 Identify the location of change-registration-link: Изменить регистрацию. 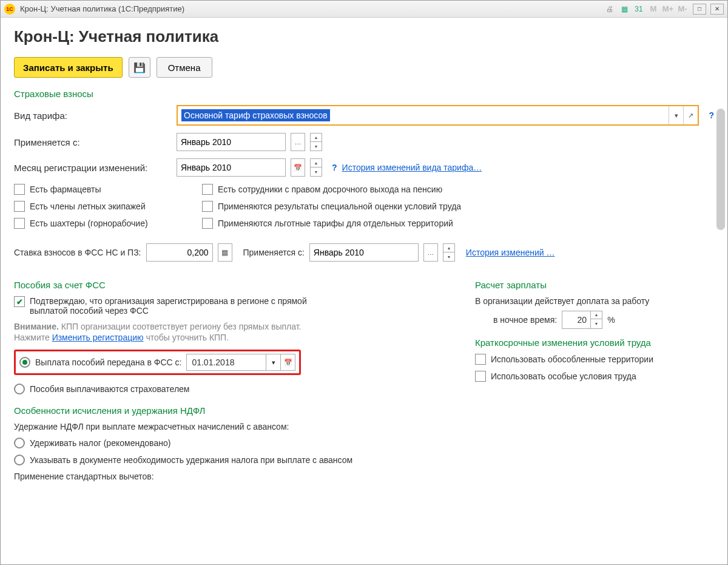
(98, 337).